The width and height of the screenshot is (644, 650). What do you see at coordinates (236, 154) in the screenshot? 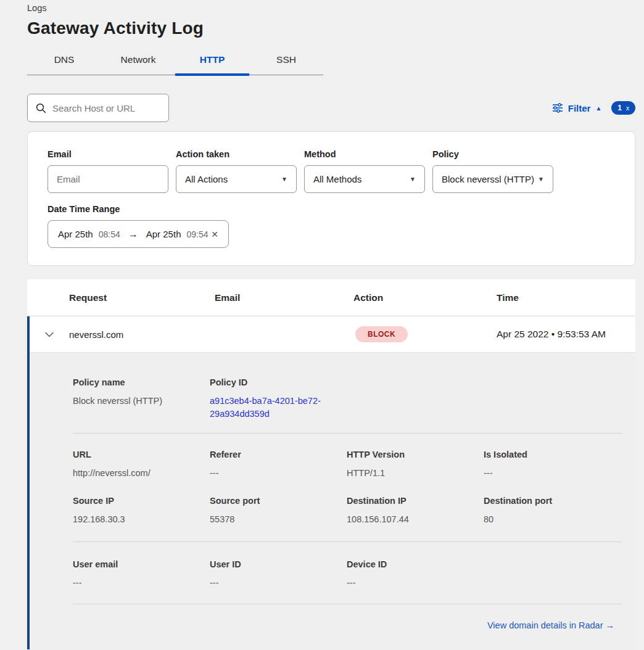
I see `action-filter-label: Action taken` at bounding box center [236, 154].